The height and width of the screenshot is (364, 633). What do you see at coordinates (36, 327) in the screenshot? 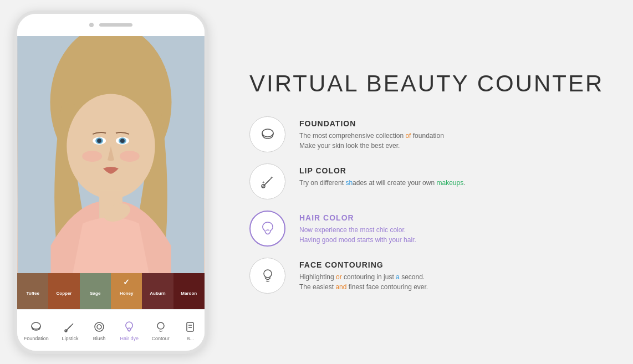
I see `foundation-icon` at bounding box center [36, 327].